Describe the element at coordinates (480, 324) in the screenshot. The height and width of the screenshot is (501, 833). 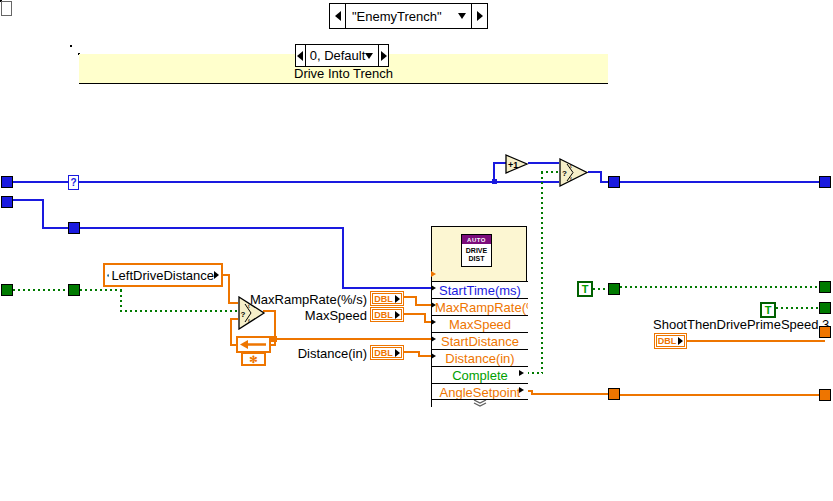
I see `terminal-maxspeed: MaxSpeed` at that location.